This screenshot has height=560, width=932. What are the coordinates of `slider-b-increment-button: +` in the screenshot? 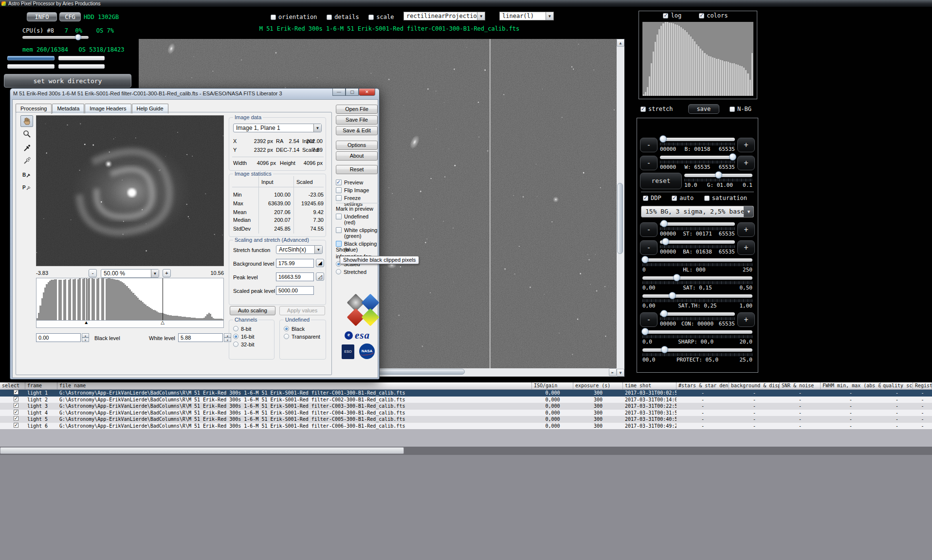 It's located at (746, 145).